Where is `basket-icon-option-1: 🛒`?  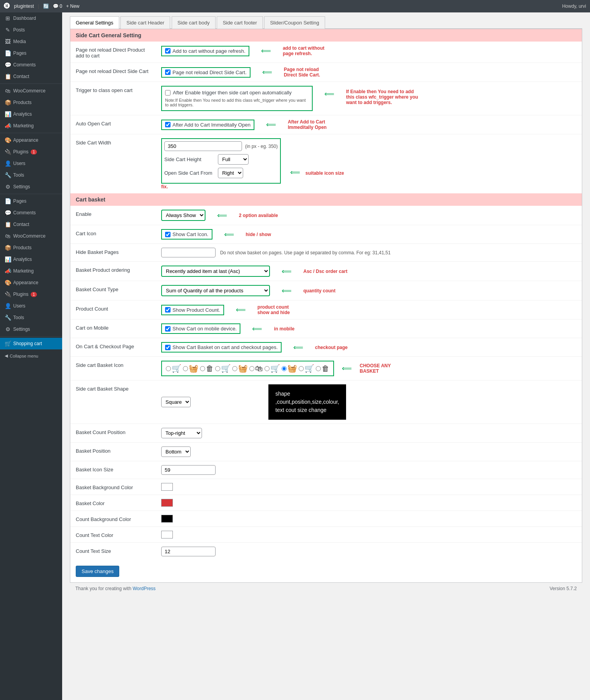 basket-icon-option-1: 🛒 is located at coordinates (174, 368).